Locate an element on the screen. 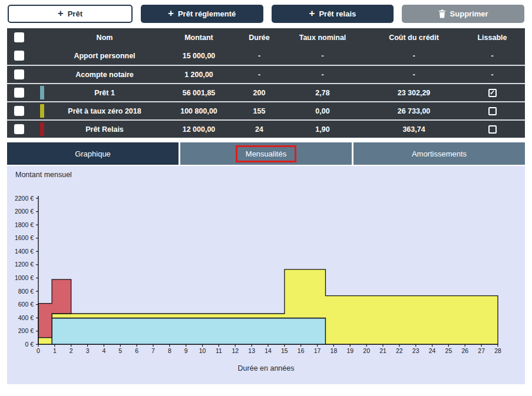 The height and width of the screenshot is (396, 532). lissable-checkbox: ✓ is located at coordinates (493, 93).